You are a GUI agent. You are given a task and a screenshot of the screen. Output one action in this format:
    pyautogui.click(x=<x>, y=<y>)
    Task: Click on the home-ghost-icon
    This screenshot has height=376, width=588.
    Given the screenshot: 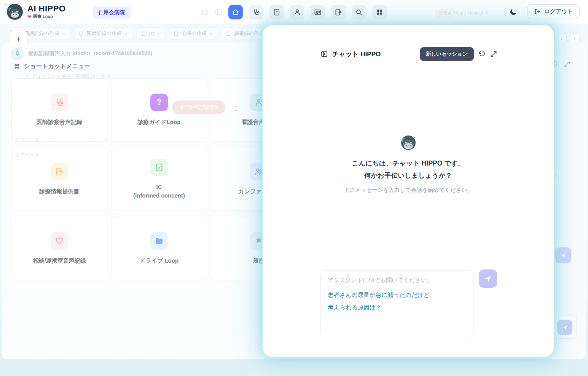 What is the action you would take?
    pyautogui.click(x=205, y=12)
    